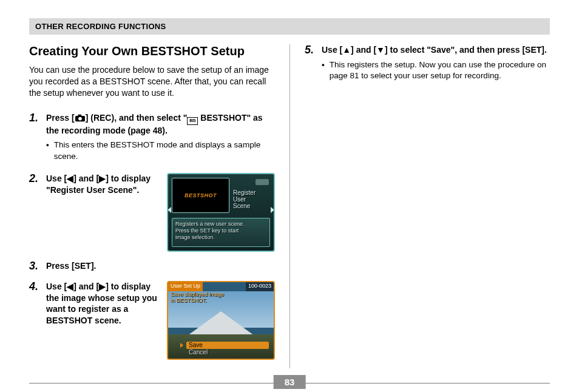 The width and height of the screenshot is (579, 392). I want to click on bestshot-logo-text: BESTSHOT, so click(200, 195).